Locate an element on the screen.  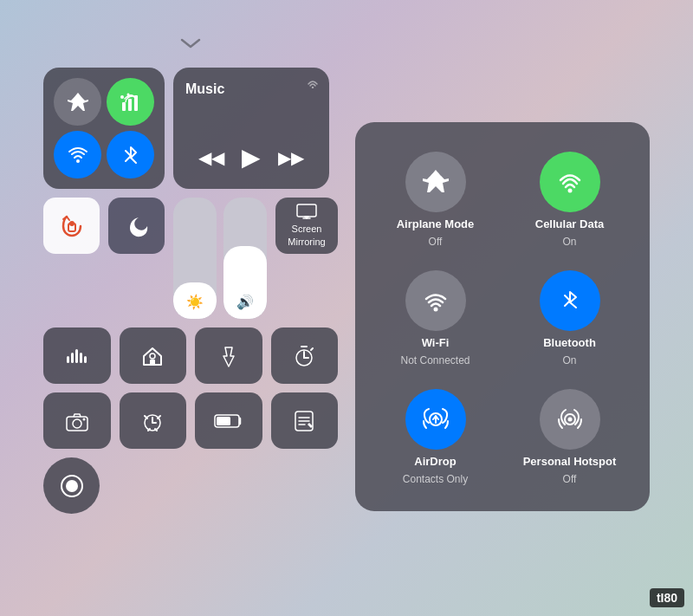
screen-mirroring-button: ScreenMirroring is located at coordinates (307, 225).